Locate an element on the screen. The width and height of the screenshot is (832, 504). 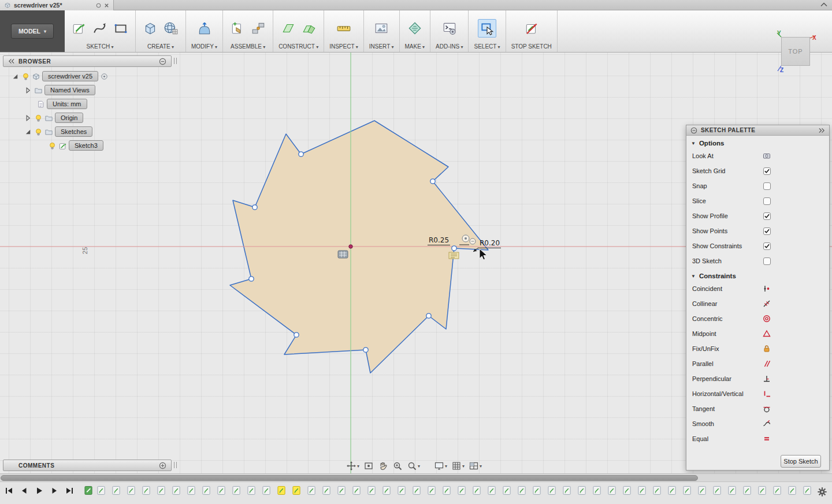
radius-dimension-label: R0.25 is located at coordinates (439, 241).